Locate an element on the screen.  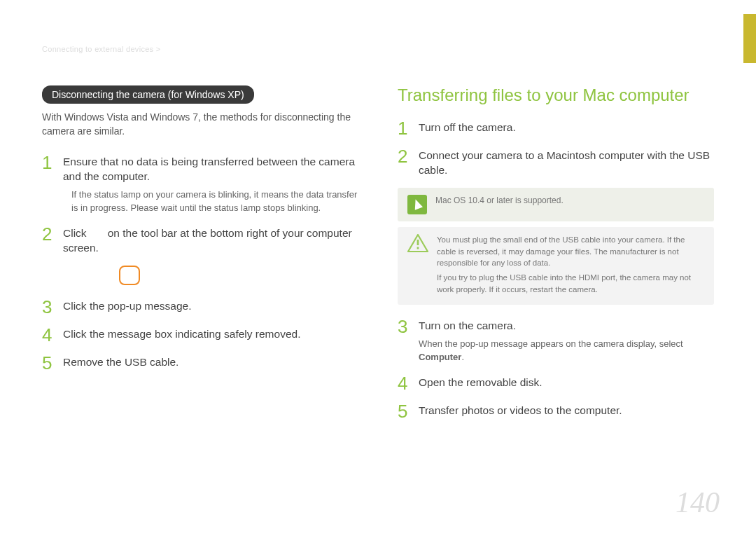
pen-icon is located at coordinates (417, 205).